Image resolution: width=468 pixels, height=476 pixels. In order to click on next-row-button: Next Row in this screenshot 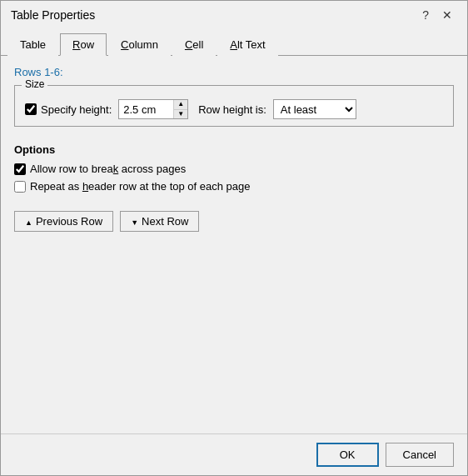, I will do `click(160, 222)`.